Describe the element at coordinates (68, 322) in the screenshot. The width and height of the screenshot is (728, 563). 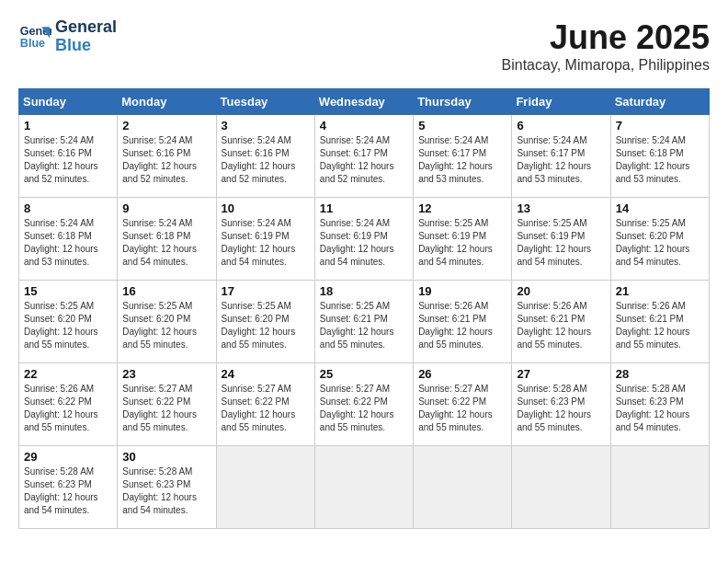
I see `day-cell-15: 15Sunrise: 5:25 AMSunset: 6:20 PMDayligh…` at that location.